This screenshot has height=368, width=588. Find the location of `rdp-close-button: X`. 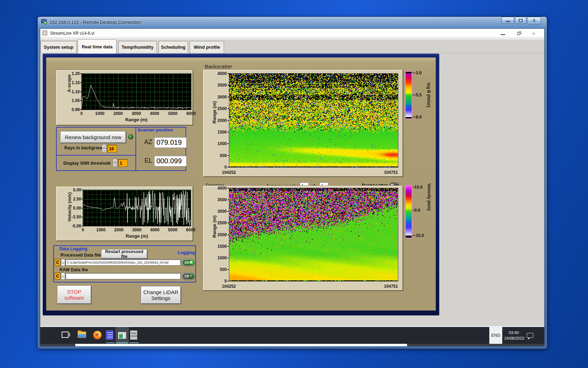

rdp-close-button: X is located at coordinates (534, 20).